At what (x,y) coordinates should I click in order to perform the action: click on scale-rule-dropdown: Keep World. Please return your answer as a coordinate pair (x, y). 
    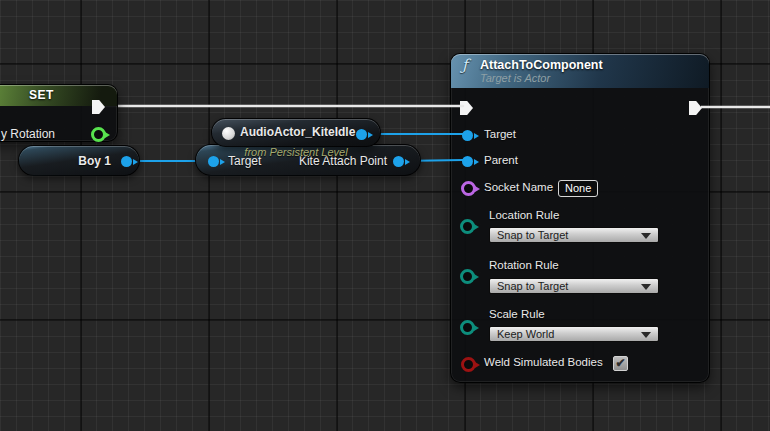
    Looking at the image, I should click on (574, 334).